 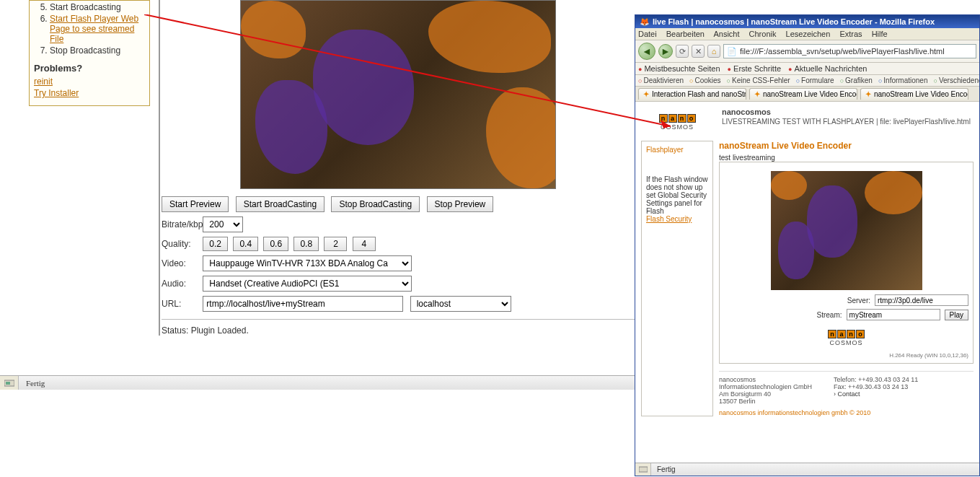 I want to click on step-item: Start Broadcasting, so click(x=97, y=7).